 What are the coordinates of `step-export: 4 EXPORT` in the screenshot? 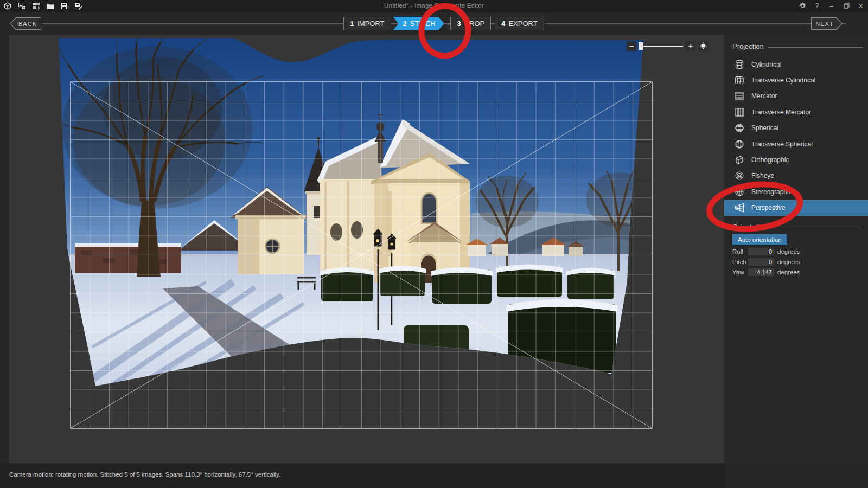 It's located at (519, 24).